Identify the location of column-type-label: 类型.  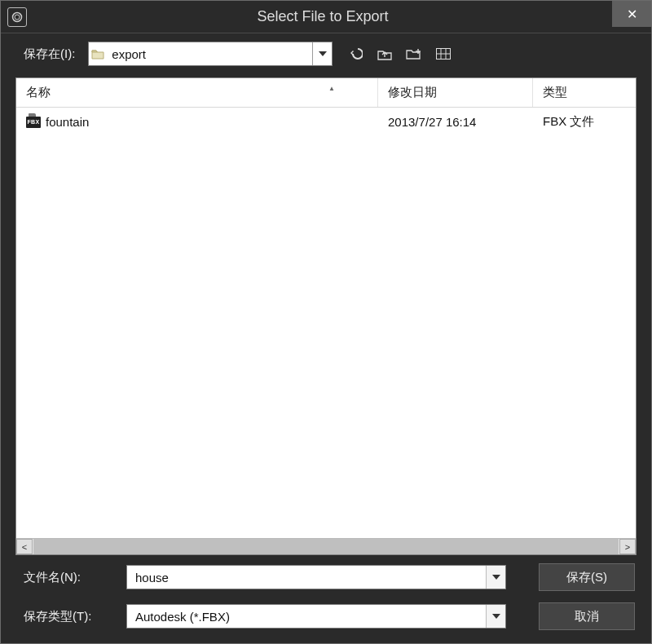
(555, 93).